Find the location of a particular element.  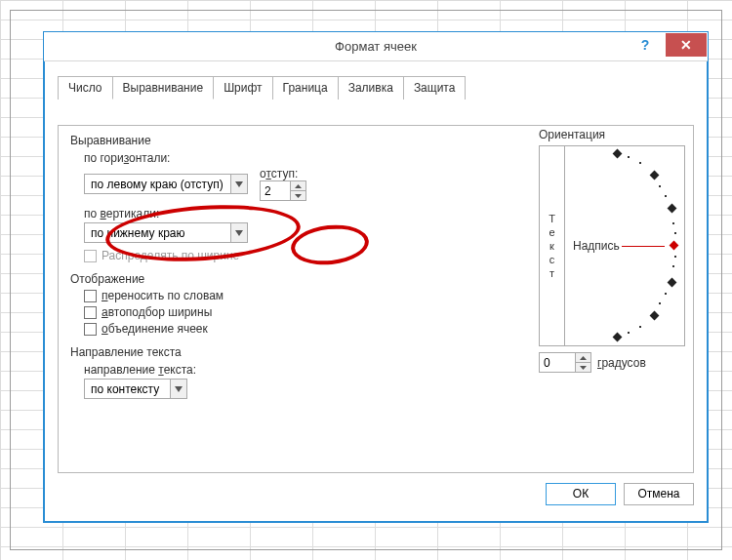

group-orientation: Ориентация is located at coordinates (612, 135).